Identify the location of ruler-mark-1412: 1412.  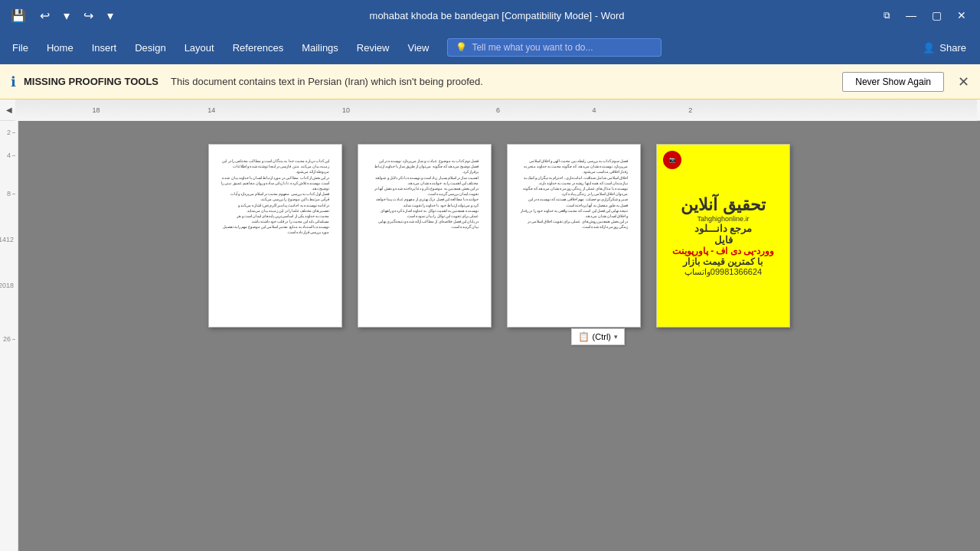
(9, 240).